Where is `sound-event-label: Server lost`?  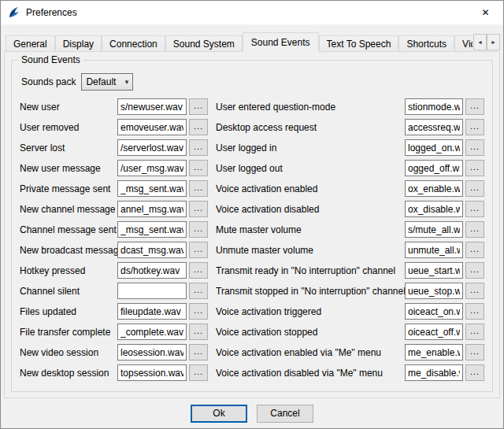 sound-event-label: Server lost is located at coordinates (69, 148).